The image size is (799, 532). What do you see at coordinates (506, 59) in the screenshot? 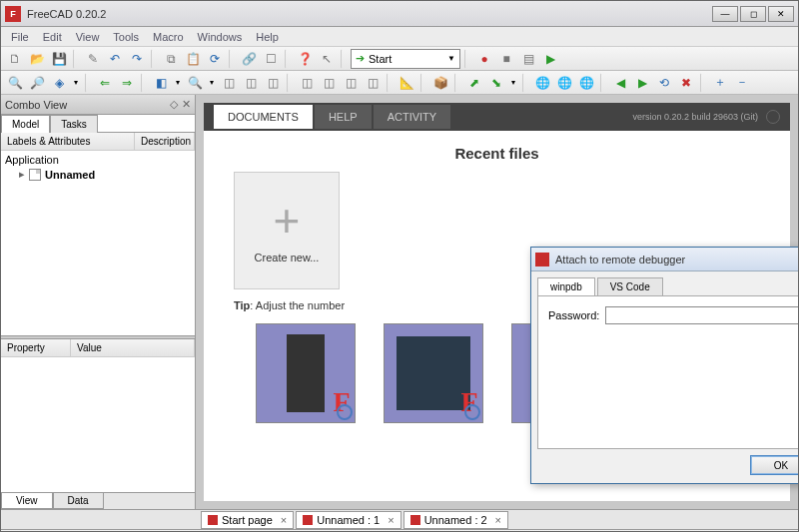
I see `stop-macro-icon: ■` at bounding box center [506, 59].